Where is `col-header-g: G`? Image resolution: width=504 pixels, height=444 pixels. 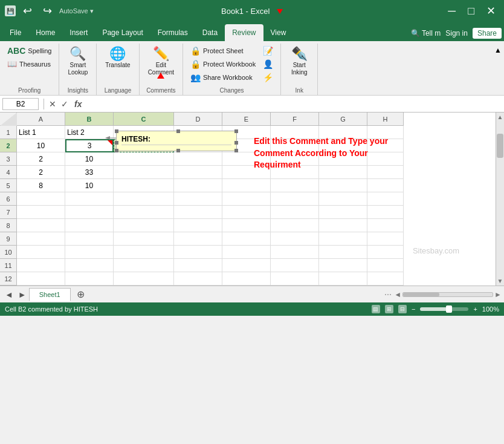 col-header-g: G is located at coordinates (343, 119).